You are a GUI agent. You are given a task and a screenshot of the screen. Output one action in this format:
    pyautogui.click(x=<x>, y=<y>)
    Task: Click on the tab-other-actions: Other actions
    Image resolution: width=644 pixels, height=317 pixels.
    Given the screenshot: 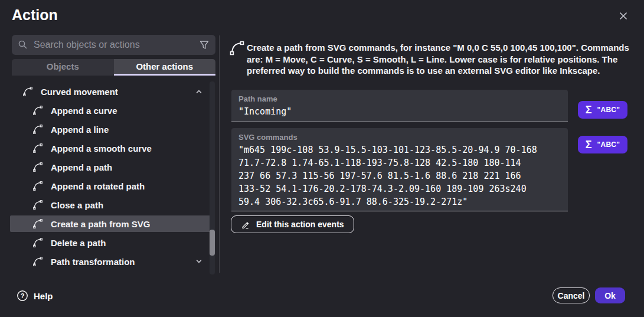 What is the action you would take?
    pyautogui.click(x=165, y=67)
    